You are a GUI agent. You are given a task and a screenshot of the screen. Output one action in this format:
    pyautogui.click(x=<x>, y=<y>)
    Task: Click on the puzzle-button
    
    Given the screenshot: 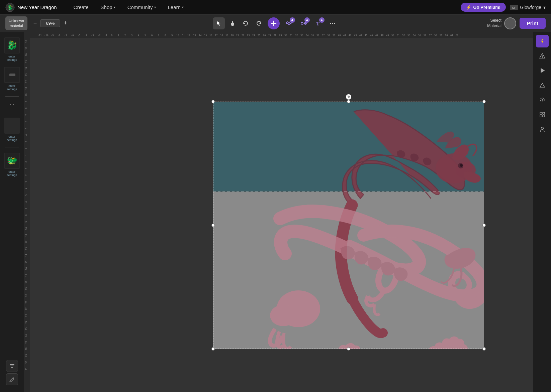 What is the action you would take?
    pyautogui.click(x=542, y=115)
    